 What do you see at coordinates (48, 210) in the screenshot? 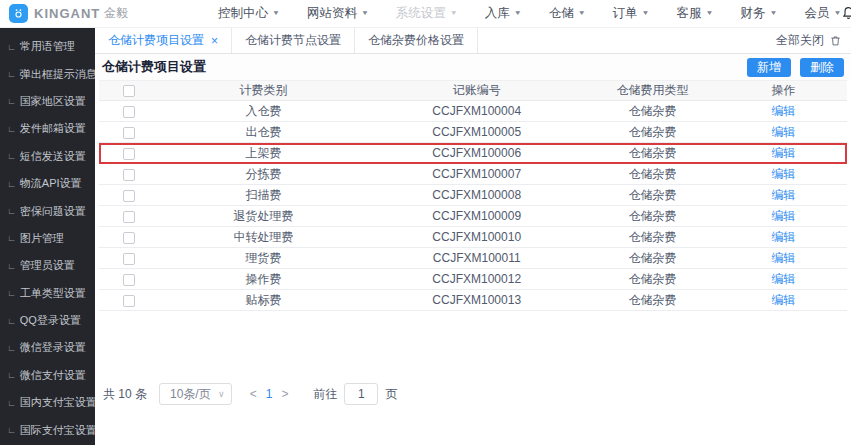
I see `sidebar-item-security-question: ∟密保问题设置` at bounding box center [48, 210].